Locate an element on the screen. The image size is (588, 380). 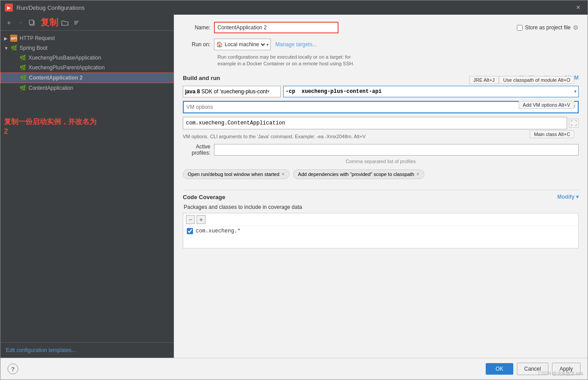
bottom-left: ? is located at coordinates (13, 369).